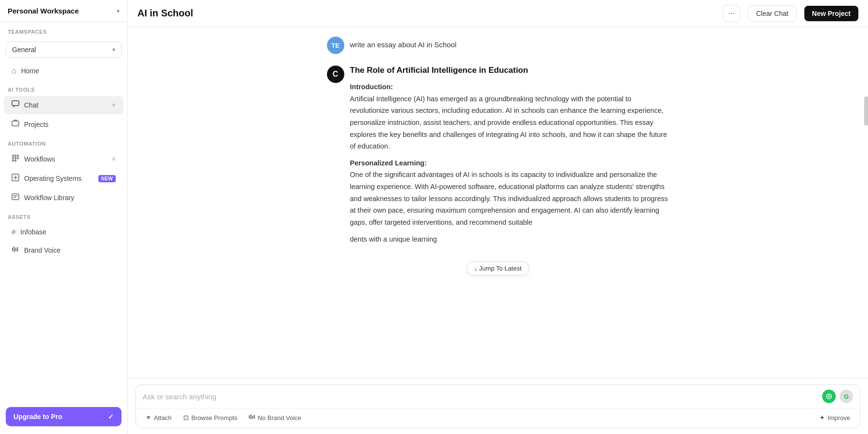 The height and width of the screenshot is (434, 868). Describe the element at coordinates (70, 198) in the screenshot. I see `workflow-library-label: Workflow Library` at that location.